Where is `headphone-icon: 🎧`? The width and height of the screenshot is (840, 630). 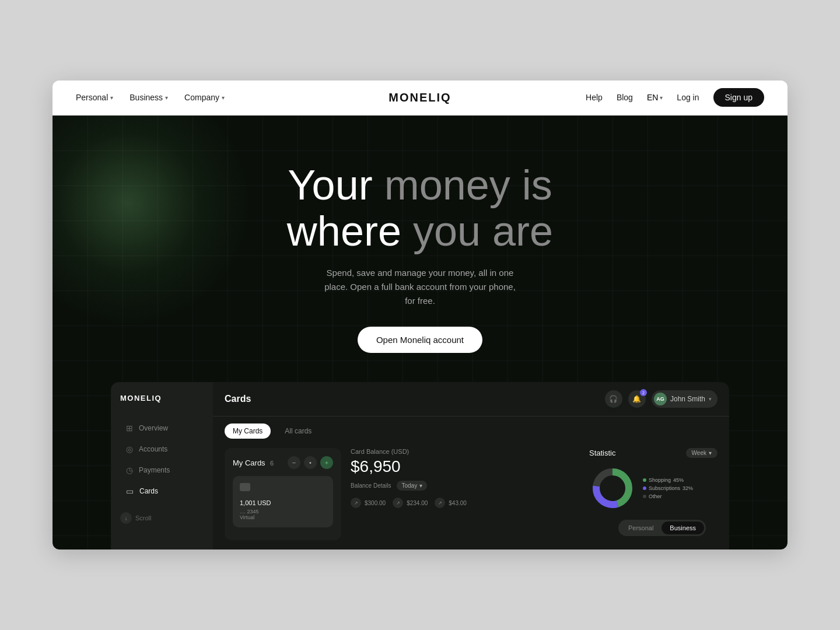
headphone-icon: 🎧 is located at coordinates (614, 399).